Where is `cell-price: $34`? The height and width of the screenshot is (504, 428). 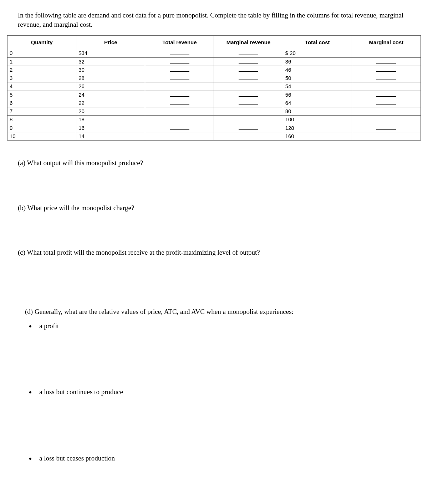
cell-price: $34 is located at coordinates (111, 54).